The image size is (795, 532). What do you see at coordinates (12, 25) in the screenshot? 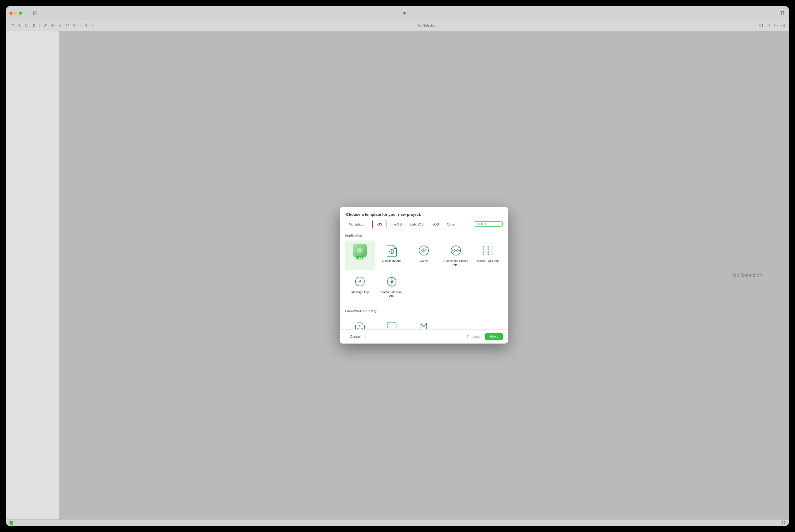
I see `folder-icon-button` at bounding box center [12, 25].